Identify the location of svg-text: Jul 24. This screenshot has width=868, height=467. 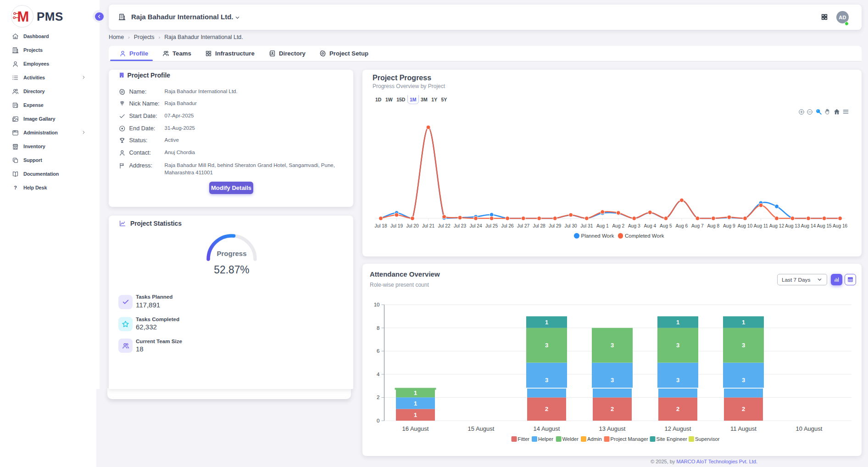
(476, 226).